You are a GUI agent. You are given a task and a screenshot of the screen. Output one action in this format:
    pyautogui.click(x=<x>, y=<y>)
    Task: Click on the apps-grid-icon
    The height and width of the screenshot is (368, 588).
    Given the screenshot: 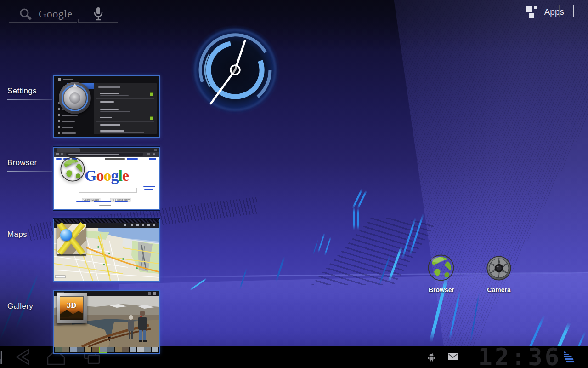 What is the action you would take?
    pyautogui.click(x=532, y=12)
    